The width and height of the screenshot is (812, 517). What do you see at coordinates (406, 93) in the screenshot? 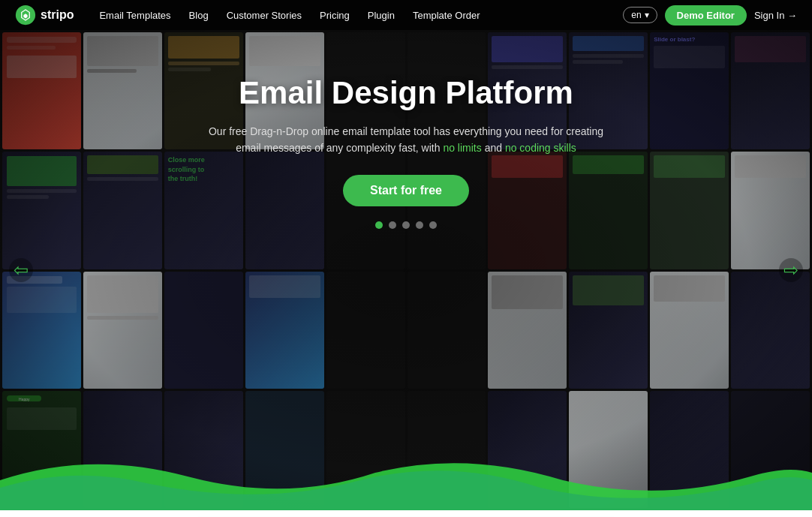
I see `hero-title: Email Design Platform` at bounding box center [406, 93].